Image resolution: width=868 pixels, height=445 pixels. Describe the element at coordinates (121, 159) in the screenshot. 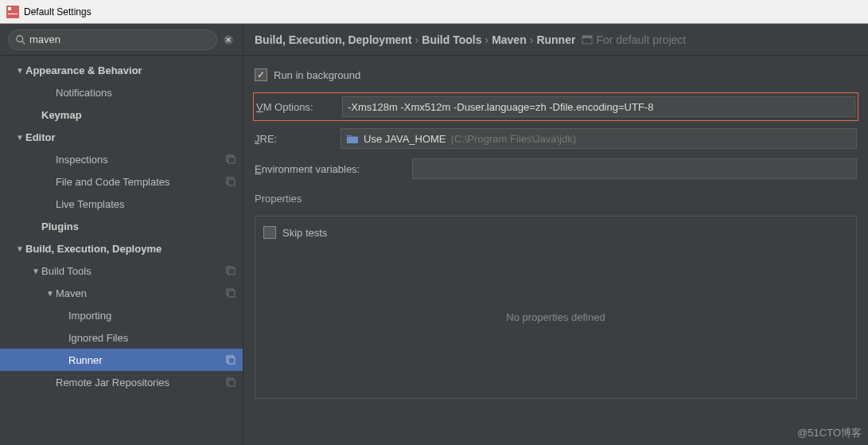

I see `tree-inspections: Inspections` at that location.